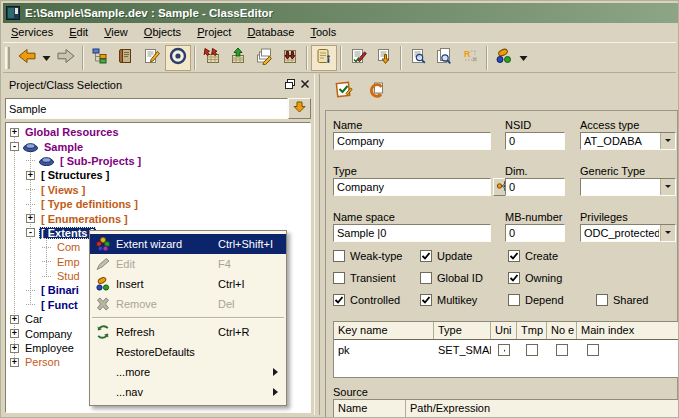 The height and width of the screenshot is (418, 679). Describe the element at coordinates (188, 332) in the screenshot. I see `menu-item-refresh: Refresh Ctrl+R` at that location.